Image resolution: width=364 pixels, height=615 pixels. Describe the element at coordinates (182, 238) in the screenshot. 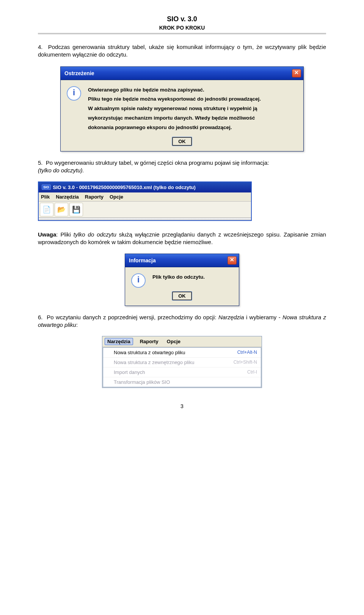

I see `note-paragraph: Uwaga: Pliki tylko do odczytu służą wyłą…` at that location.